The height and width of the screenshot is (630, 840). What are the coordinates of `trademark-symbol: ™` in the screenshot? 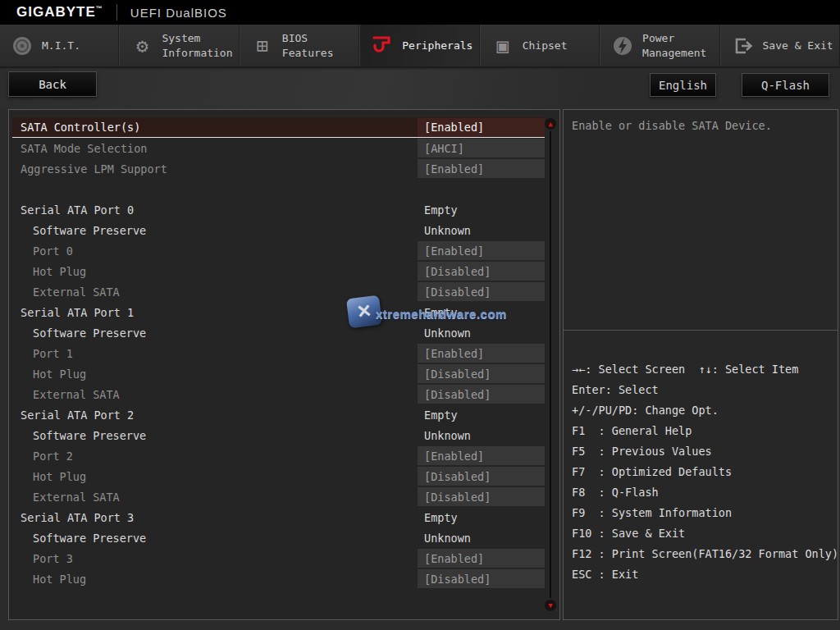 It's located at (100, 8).